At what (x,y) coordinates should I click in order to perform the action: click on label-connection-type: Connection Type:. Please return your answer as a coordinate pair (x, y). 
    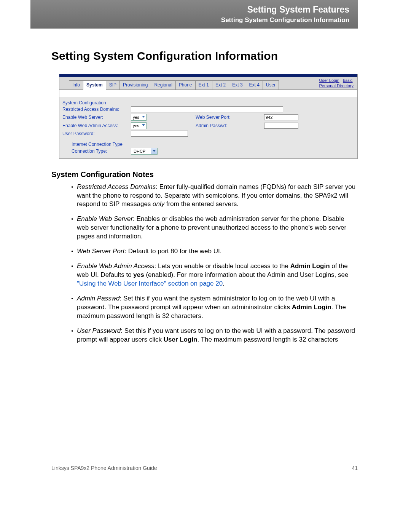
    Looking at the image, I should click on (101, 151).